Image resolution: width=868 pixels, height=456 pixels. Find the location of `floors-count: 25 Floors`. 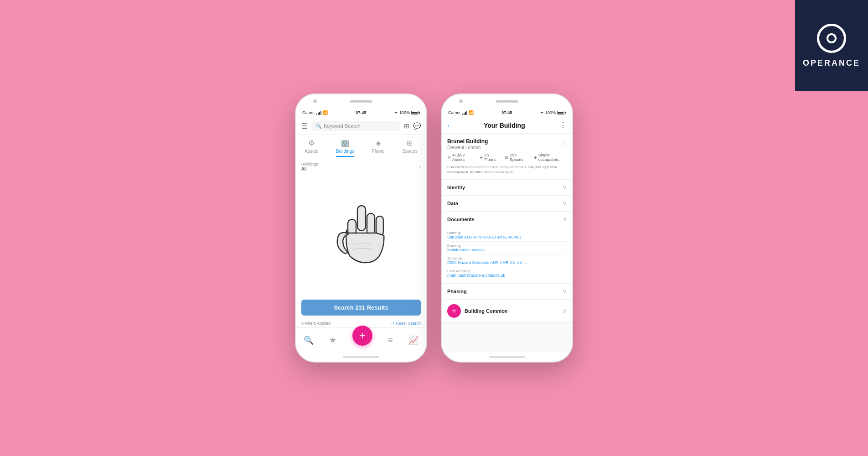

floors-count: 25 Floors is located at coordinates (491, 157).